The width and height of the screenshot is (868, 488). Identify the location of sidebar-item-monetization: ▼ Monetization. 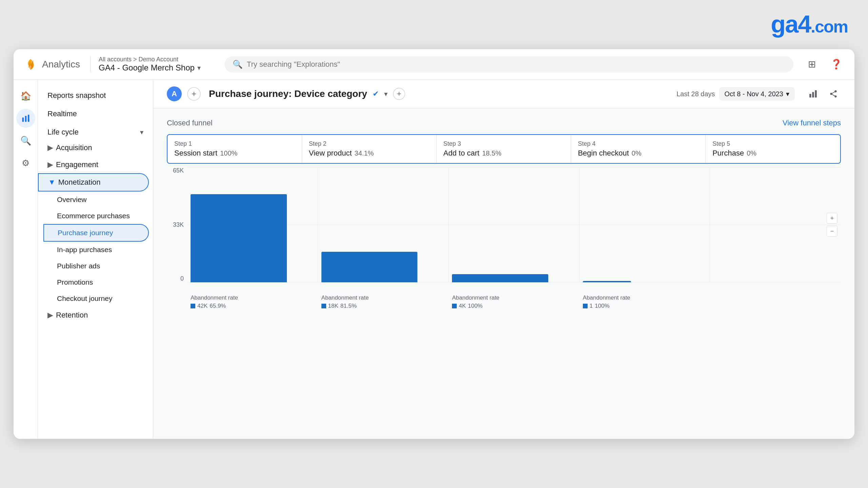
(94, 182).